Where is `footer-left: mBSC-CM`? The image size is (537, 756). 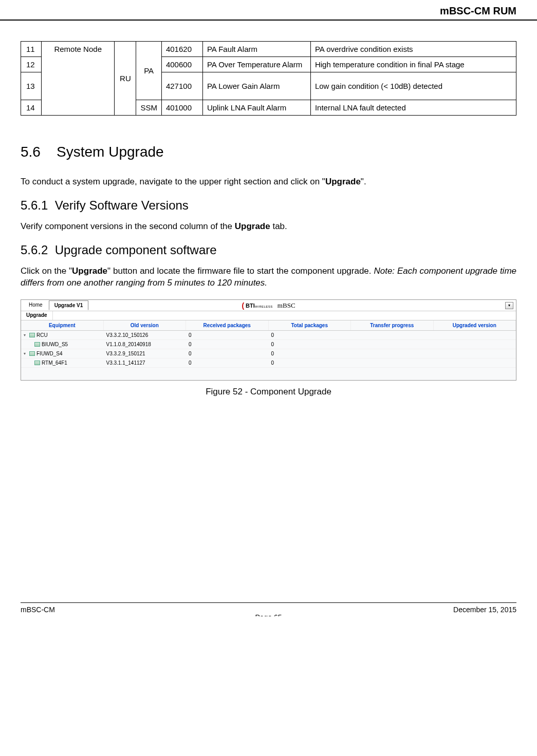 footer-left: mBSC-CM is located at coordinates (38, 610).